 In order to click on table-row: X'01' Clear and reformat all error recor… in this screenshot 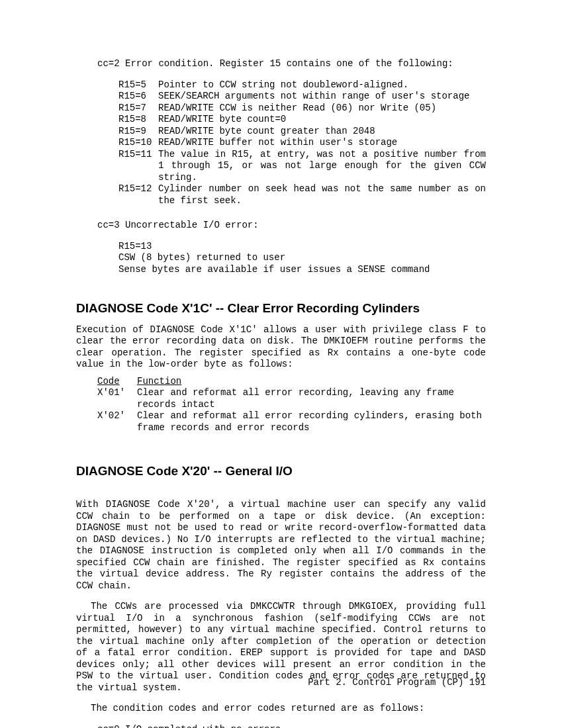, I will do `click(291, 398)`.